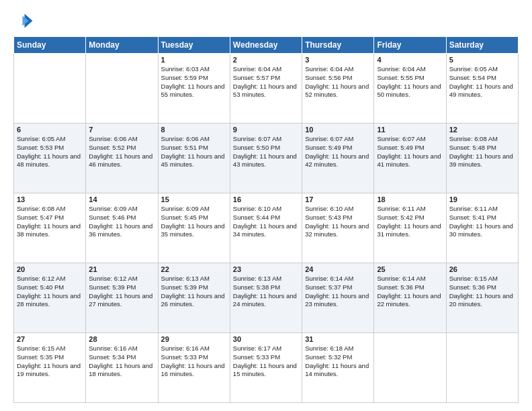 The height and width of the screenshot is (411, 532). What do you see at coordinates (266, 291) in the screenshot?
I see `cell-content: Sunrise: 6:13 AM Sunset: 5:38 PM Dayligh…` at bounding box center [266, 291].